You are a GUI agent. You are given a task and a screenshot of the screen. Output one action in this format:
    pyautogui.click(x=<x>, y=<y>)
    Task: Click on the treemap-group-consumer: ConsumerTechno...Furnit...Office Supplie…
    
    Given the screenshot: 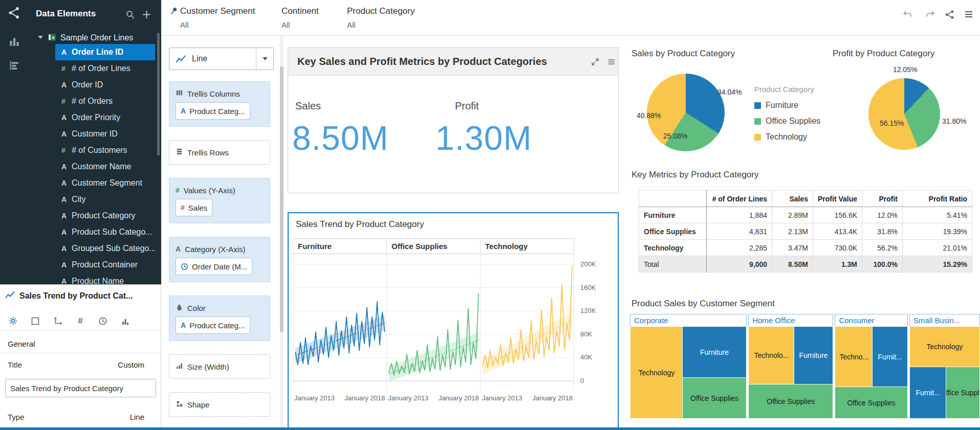 What is the action you would take?
    pyautogui.click(x=871, y=366)
    